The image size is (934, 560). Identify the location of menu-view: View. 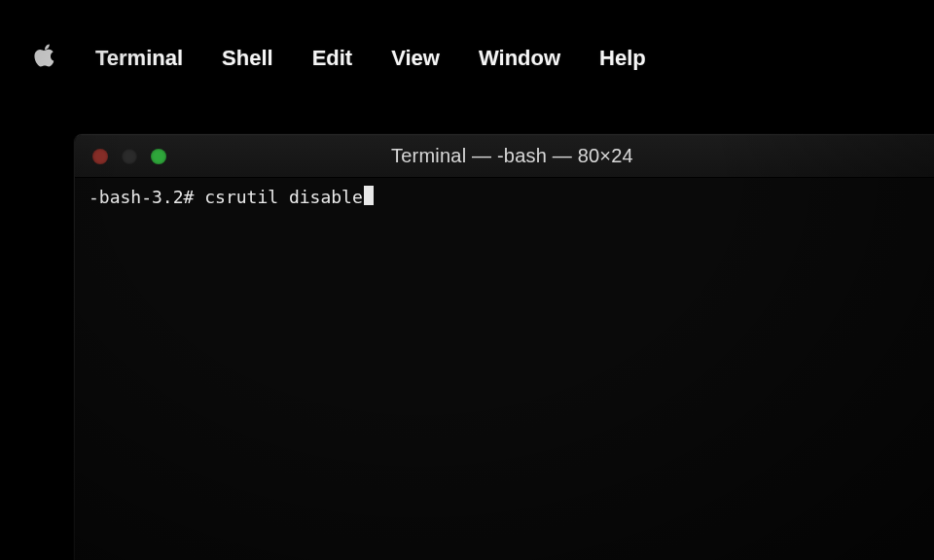
(415, 58).